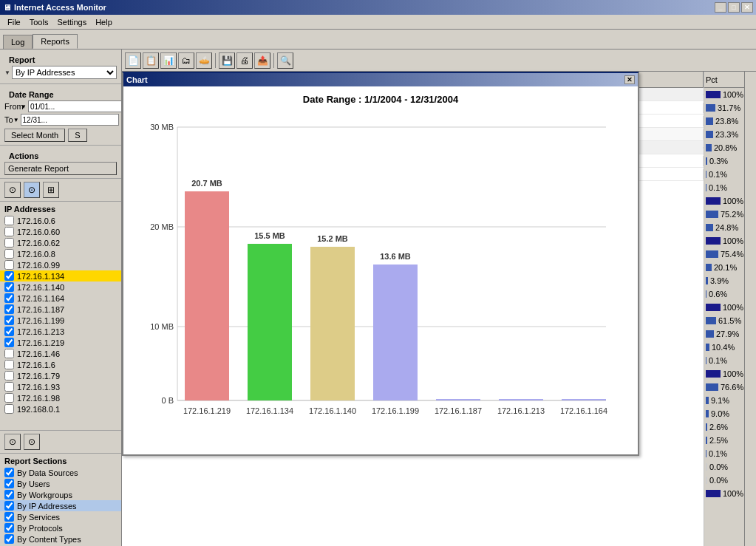  Describe the element at coordinates (61, 353) in the screenshot. I see `list-item: 172.16.1.46` at that location.